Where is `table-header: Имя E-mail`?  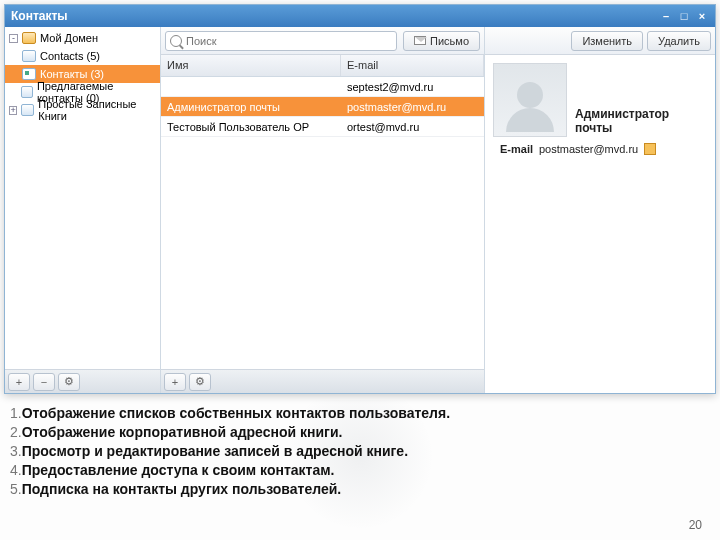 table-header: Имя E-mail is located at coordinates (322, 66).